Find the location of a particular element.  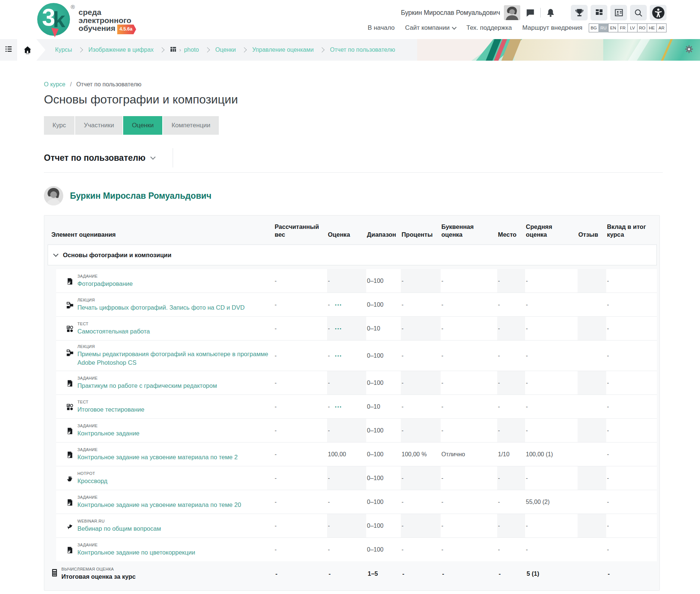

grid-table-icon is located at coordinates (173, 50).